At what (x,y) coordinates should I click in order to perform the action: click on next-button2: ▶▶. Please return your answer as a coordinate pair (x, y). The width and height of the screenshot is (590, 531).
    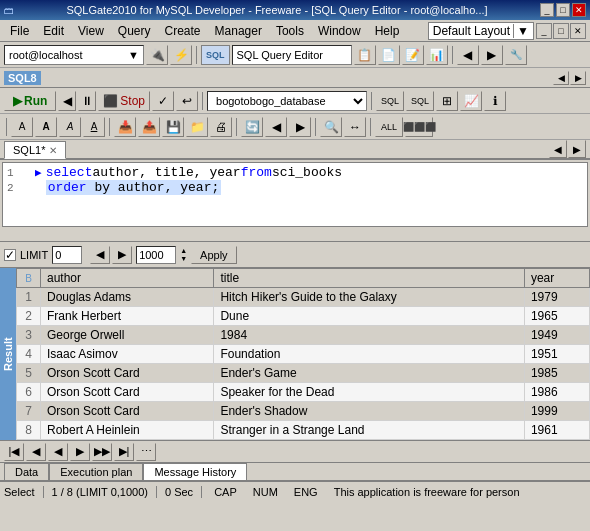
    Looking at the image, I should click on (102, 452).